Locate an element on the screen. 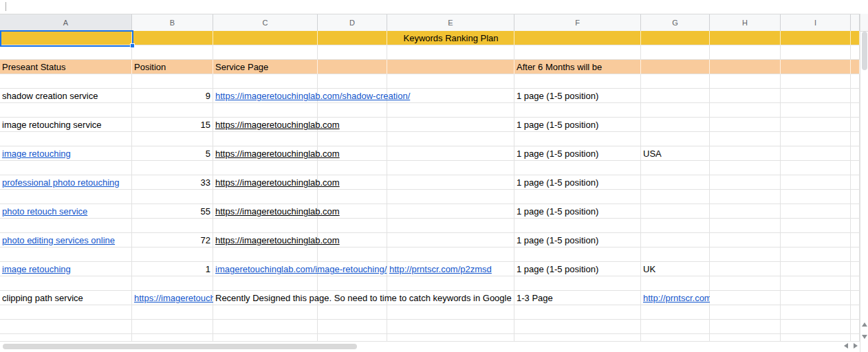 This screenshot has height=352, width=868. fill-handle is located at coordinates (132, 45).